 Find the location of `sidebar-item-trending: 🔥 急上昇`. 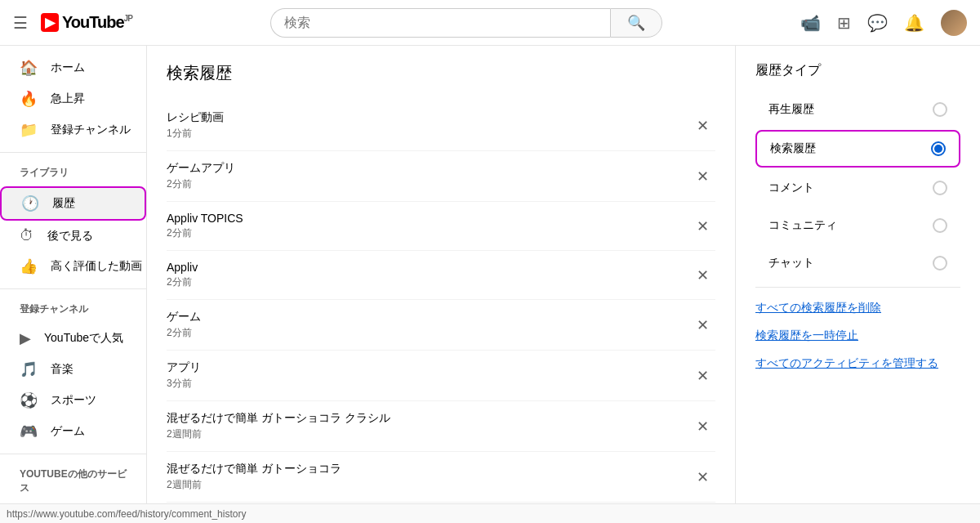

sidebar-item-trending: 🔥 急上昇 is located at coordinates (74, 99).